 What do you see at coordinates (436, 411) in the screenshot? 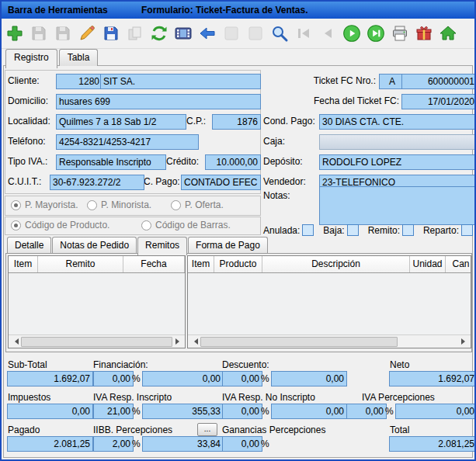
I see `iva-perc-val-field: 0,00` at bounding box center [436, 411].